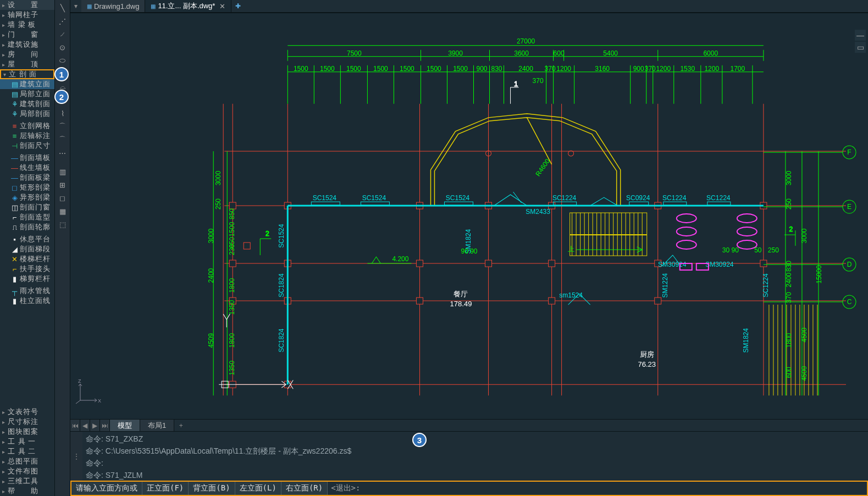 The width and height of the screenshot is (868, 496). I want to click on layout-prev-icon: ◀, so click(85, 426).